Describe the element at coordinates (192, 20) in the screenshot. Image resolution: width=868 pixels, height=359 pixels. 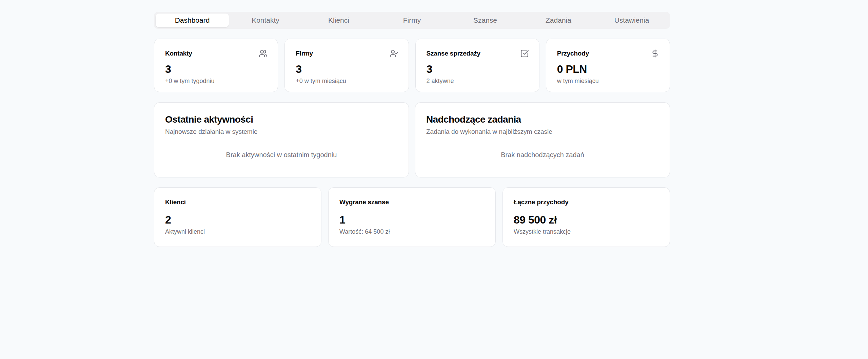
I see `tab-dashboard: Dashboard` at that location.